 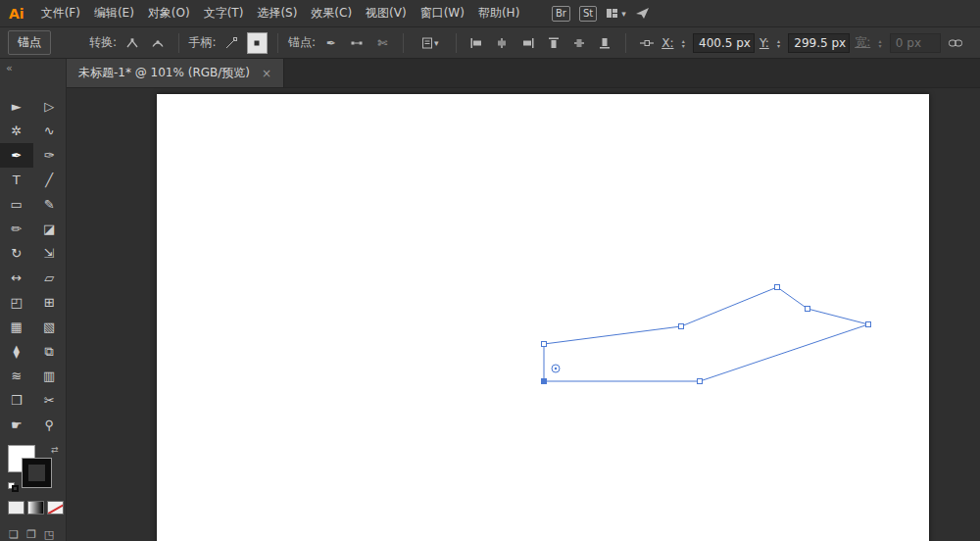 What do you see at coordinates (14, 487) in the screenshot?
I see `default-fill-stroke-icon` at bounding box center [14, 487].